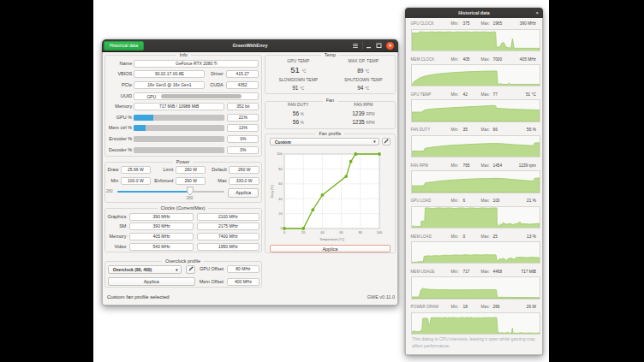  I want to click on svg-text: Duty [%], so click(272, 191).